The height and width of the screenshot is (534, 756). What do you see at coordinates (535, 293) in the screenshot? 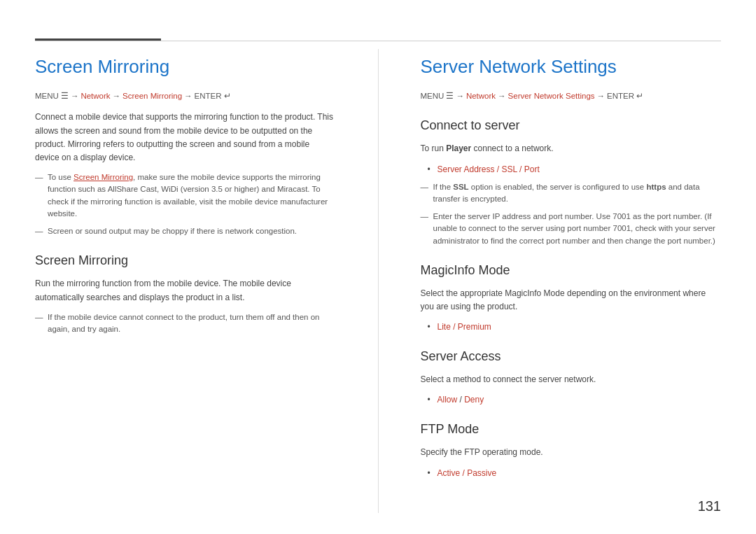
I see `magicinfo-mode-link: MagicInfo Mode` at bounding box center [535, 293].